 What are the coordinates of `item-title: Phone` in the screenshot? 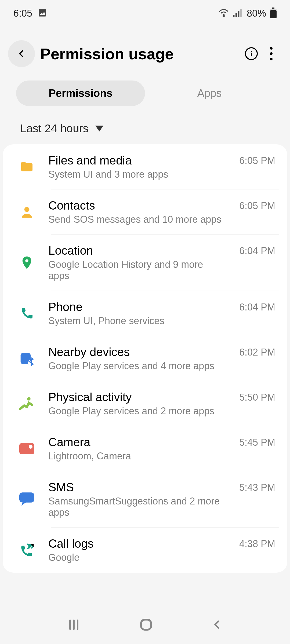 It's located at (137, 307).